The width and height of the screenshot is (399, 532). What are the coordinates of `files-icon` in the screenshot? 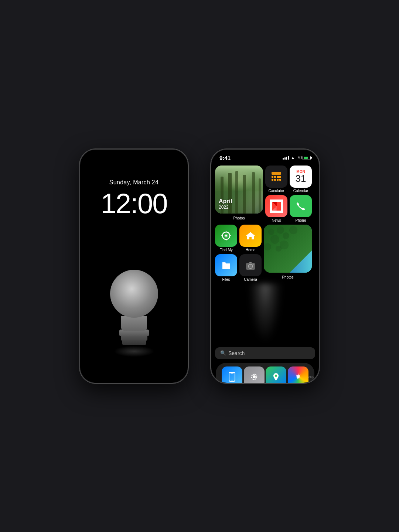 It's located at (226, 265).